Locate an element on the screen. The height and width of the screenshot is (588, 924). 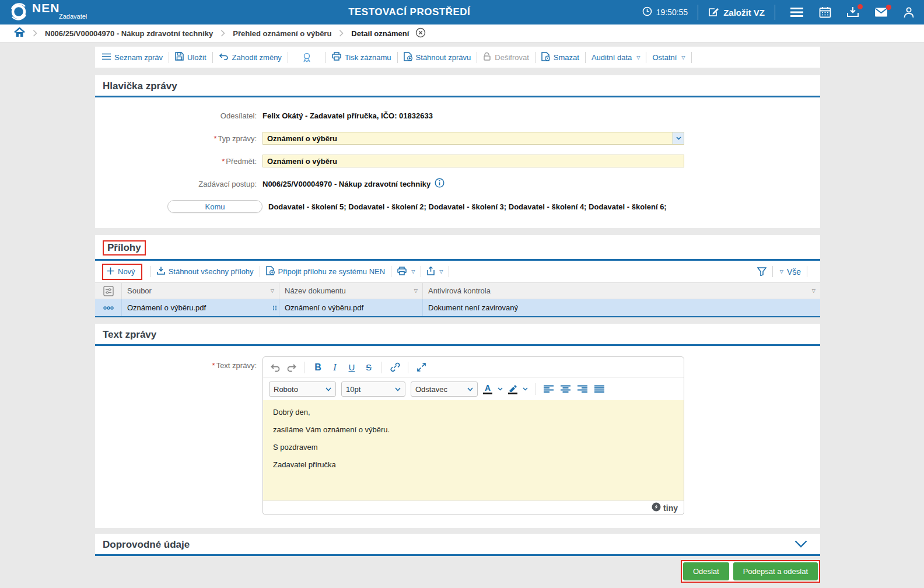
filter-funnel-icon is located at coordinates (762, 272).